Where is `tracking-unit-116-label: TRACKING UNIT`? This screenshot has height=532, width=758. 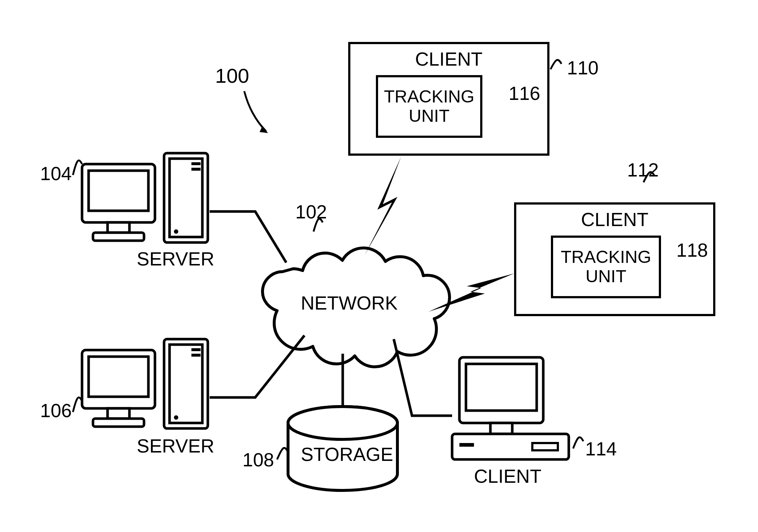 tracking-unit-116-label: TRACKING UNIT is located at coordinates (429, 106).